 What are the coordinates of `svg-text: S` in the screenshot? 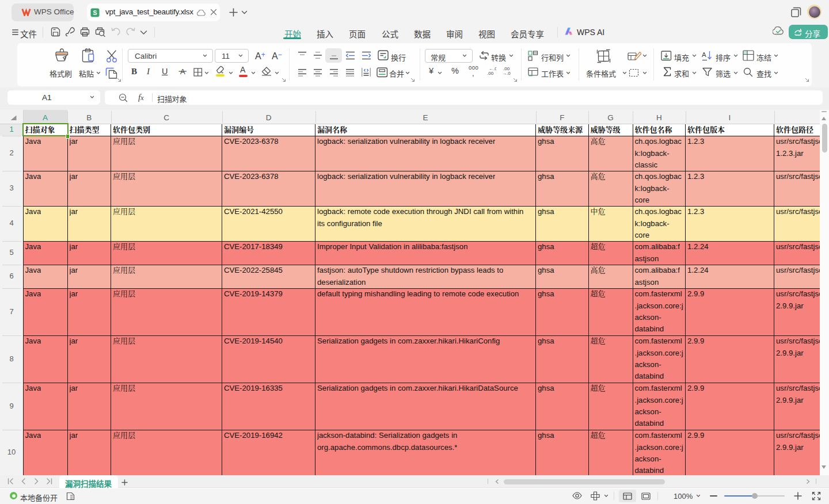 It's located at (94, 13).